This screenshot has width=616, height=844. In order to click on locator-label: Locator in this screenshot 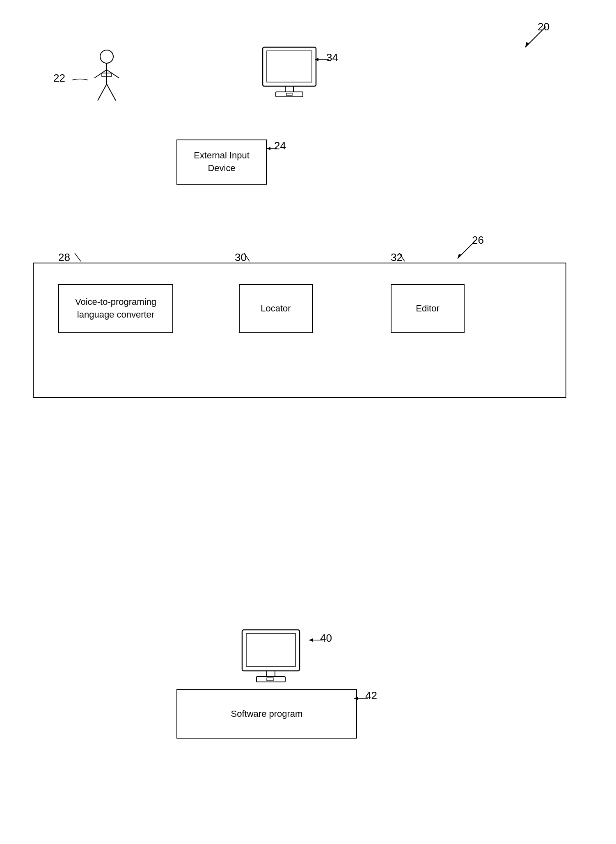, I will do `click(276, 309)`.